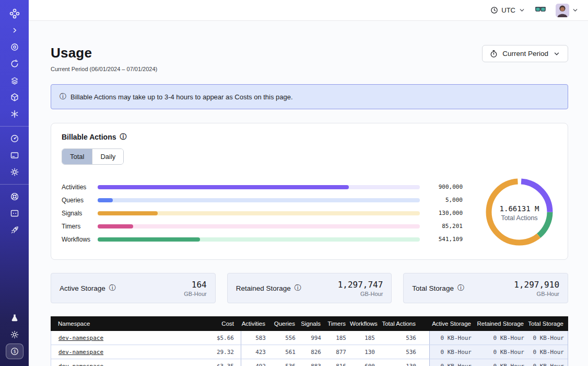 The width and height of the screenshot is (588, 366). Describe the element at coordinates (15, 114) in the screenshot. I see `nexus-asterisk-icon` at that location.